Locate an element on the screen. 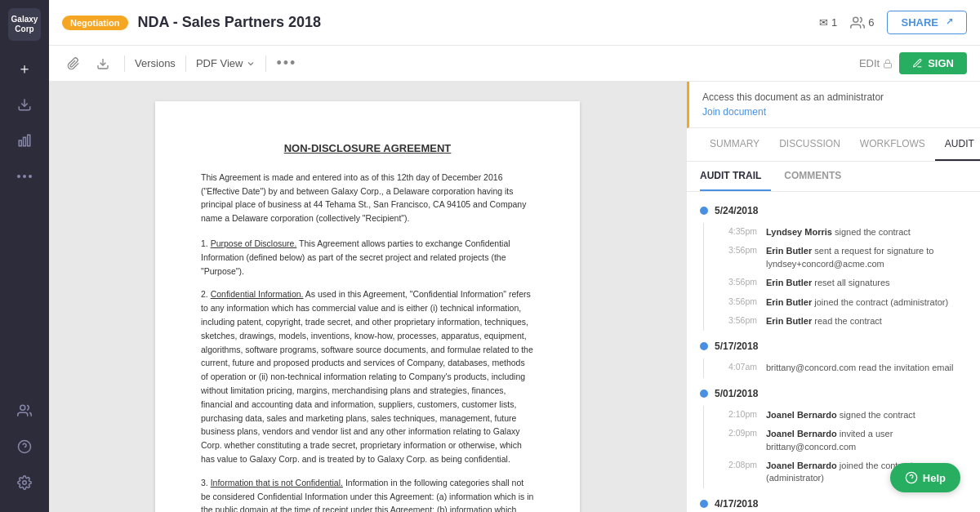 The image size is (980, 512). audit-time: 2:08pm is located at coordinates (744, 472).